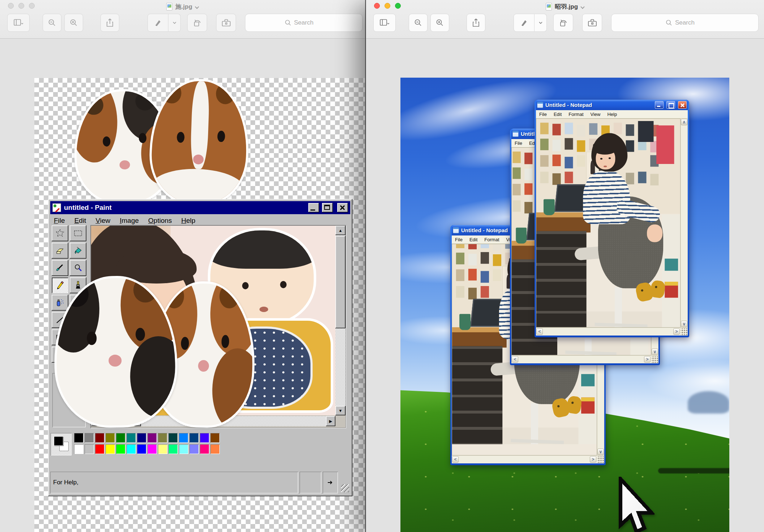 Image resolution: width=764 pixels, height=532 pixels. Describe the element at coordinates (60, 303) in the screenshot. I see `tool-airbrush` at that location.